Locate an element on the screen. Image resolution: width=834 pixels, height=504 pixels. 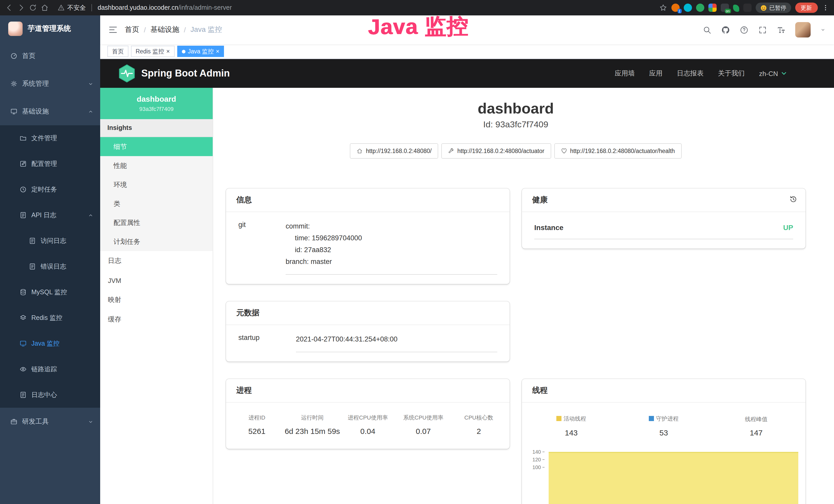
sba-brand: Spring Boot Admin is located at coordinates (185, 73).